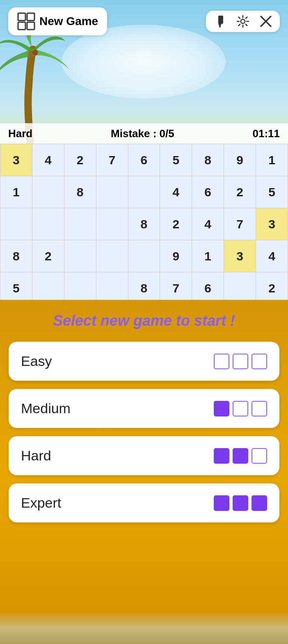 The width and height of the screenshot is (288, 644). What do you see at coordinates (16, 160) in the screenshot?
I see `cell-0-0: 3` at bounding box center [16, 160].